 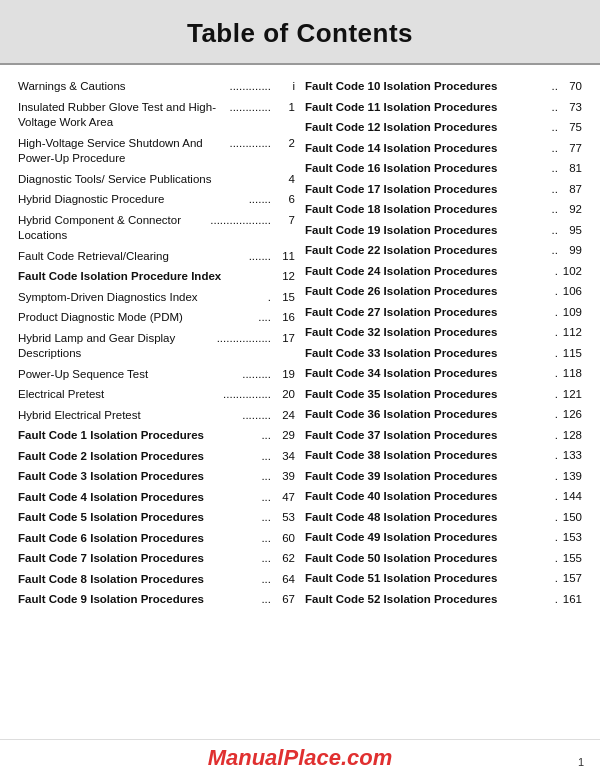 I want to click on header: Table of Contents, so click(x=300, y=32).